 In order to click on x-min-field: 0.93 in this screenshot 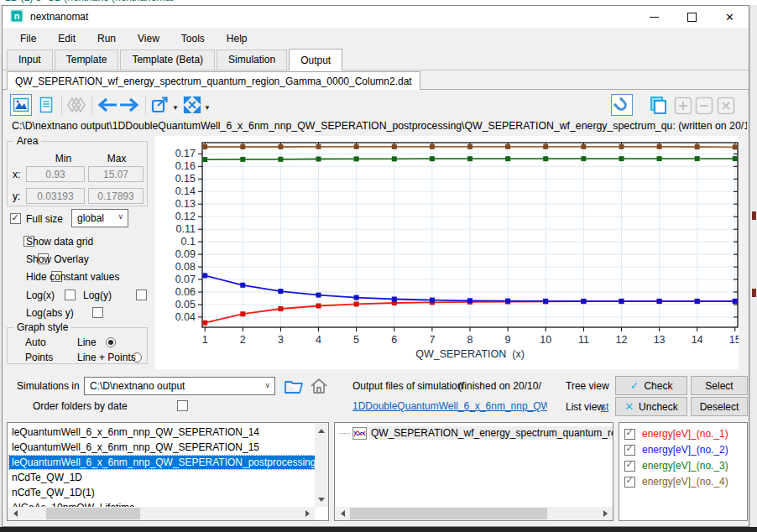, I will do `click(55, 175)`.